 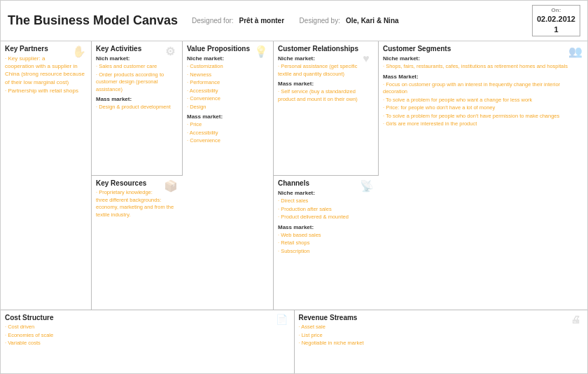 What do you see at coordinates (46, 49) in the screenshot?
I see `key-partners-title: Key Partners ✋` at bounding box center [46, 49].